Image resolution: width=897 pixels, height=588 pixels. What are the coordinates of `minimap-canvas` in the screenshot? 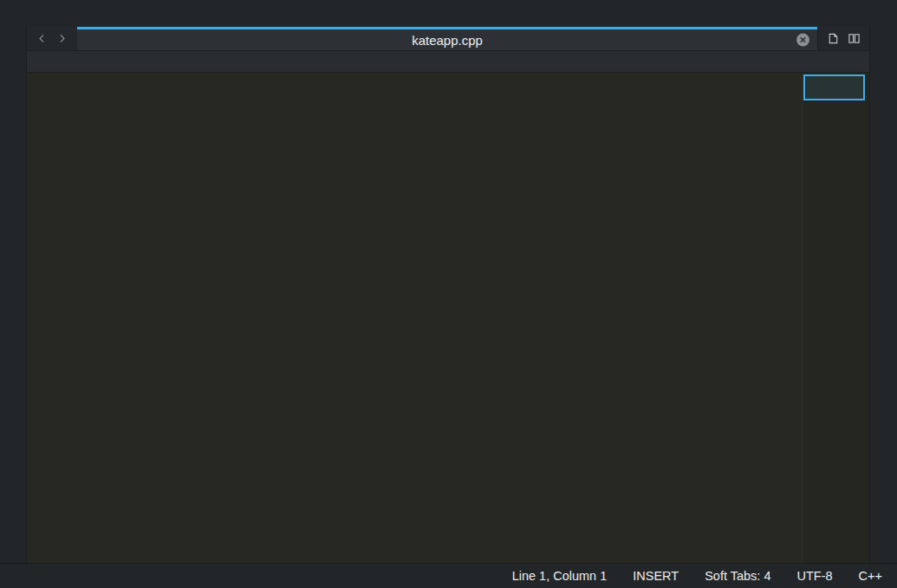 It's located at (835, 318).